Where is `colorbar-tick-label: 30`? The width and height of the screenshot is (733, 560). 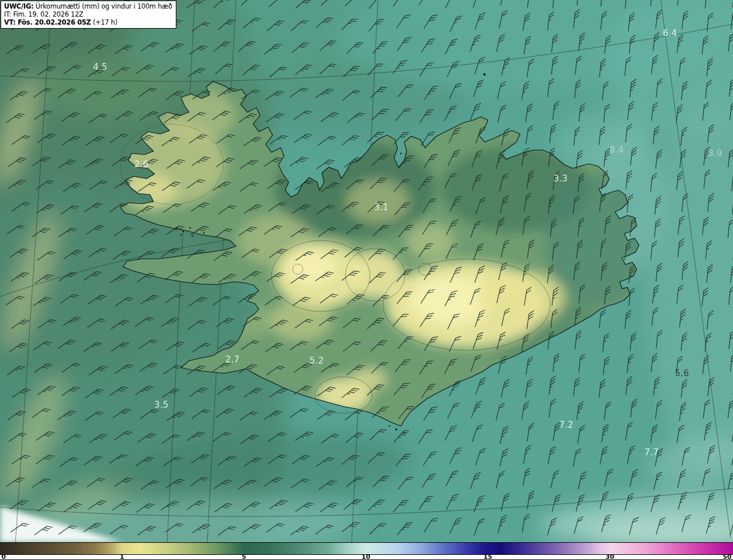 colorbar-tick-label: 30 is located at coordinates (609, 557).